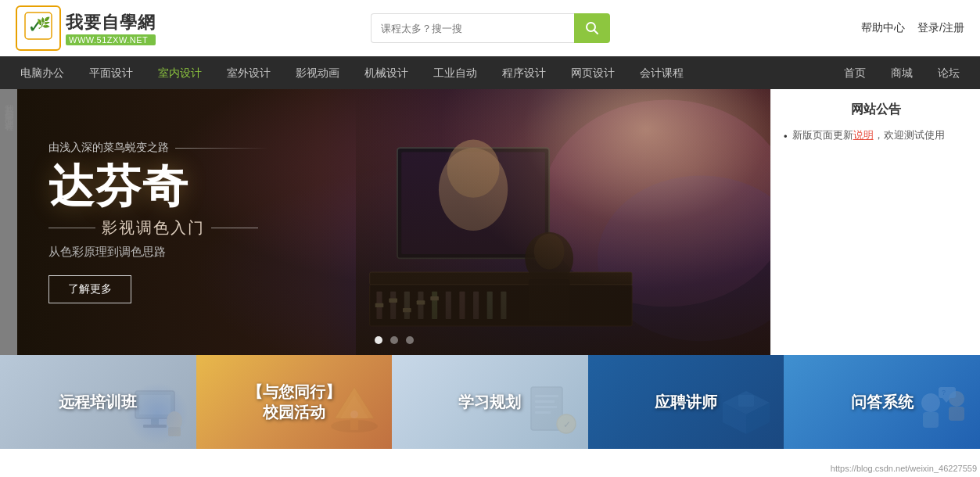 The image size is (980, 477). Describe the element at coordinates (159, 148) in the screenshot. I see `banner-subtitle: 由浅入深的菜鸟蜕变之路` at that location.